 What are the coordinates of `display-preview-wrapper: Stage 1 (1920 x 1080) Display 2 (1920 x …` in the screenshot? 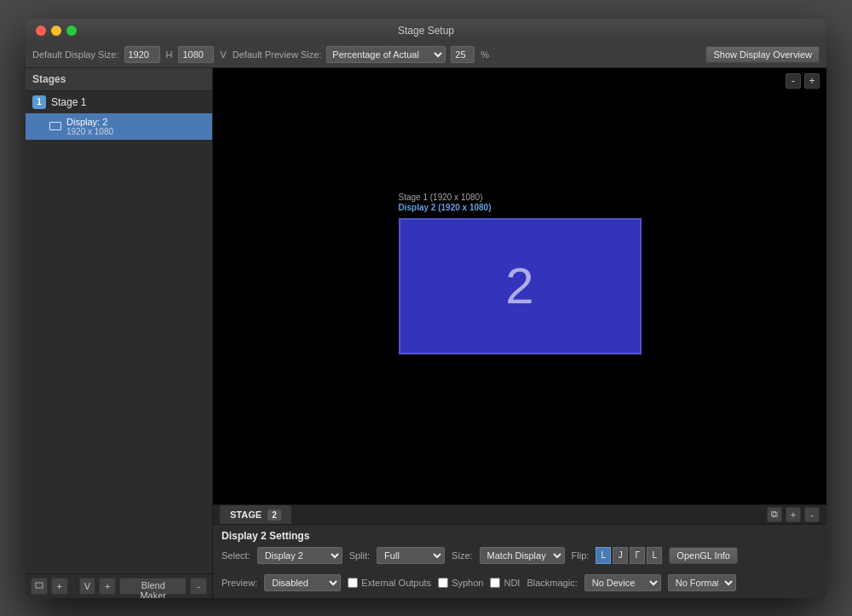 It's located at (520, 286).